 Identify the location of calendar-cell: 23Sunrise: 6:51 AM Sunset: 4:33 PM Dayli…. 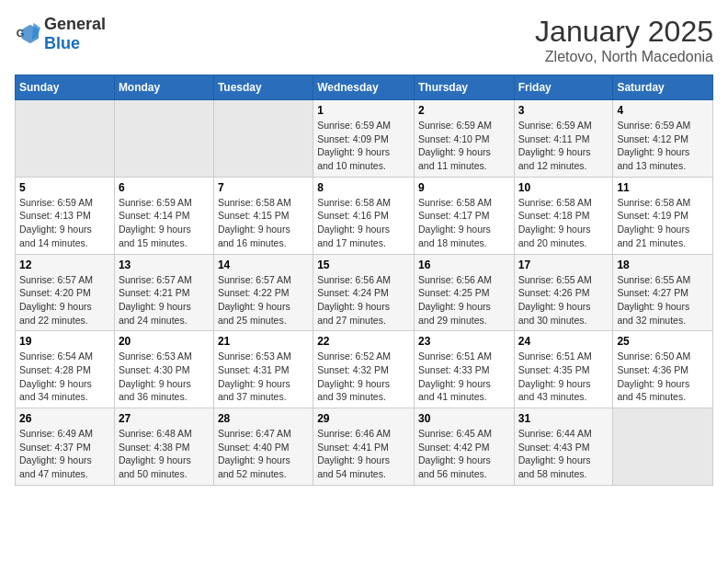
(463, 370).